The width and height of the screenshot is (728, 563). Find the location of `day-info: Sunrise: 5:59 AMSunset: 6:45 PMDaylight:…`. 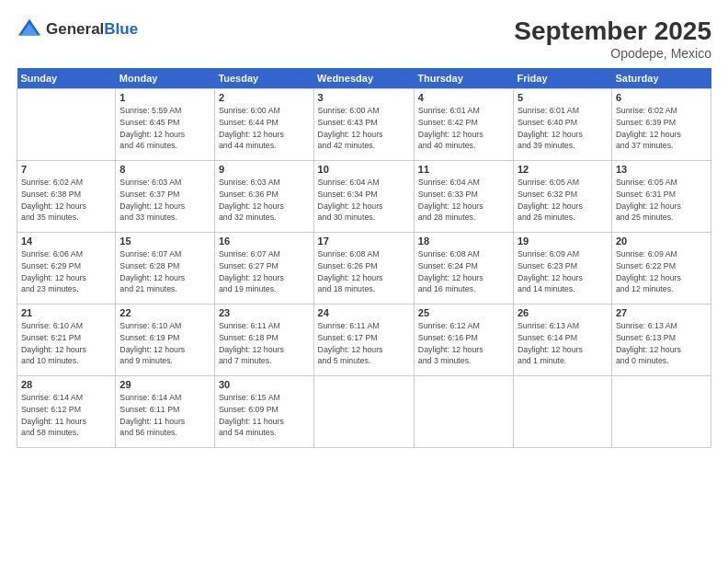

day-info: Sunrise: 5:59 AMSunset: 6:45 PMDaylight:… is located at coordinates (165, 129).